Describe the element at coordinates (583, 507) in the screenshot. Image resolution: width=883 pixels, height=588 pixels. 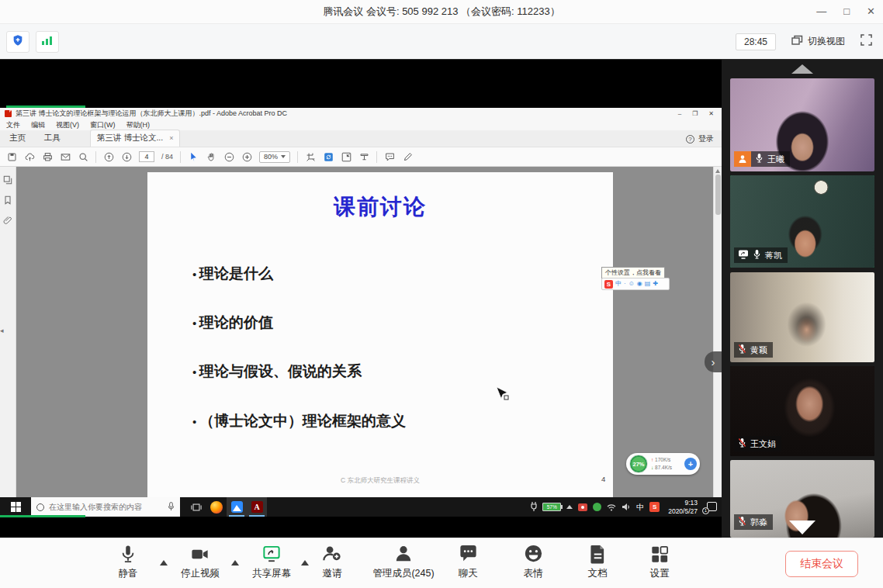
I see `tray-camera-icon` at that location.